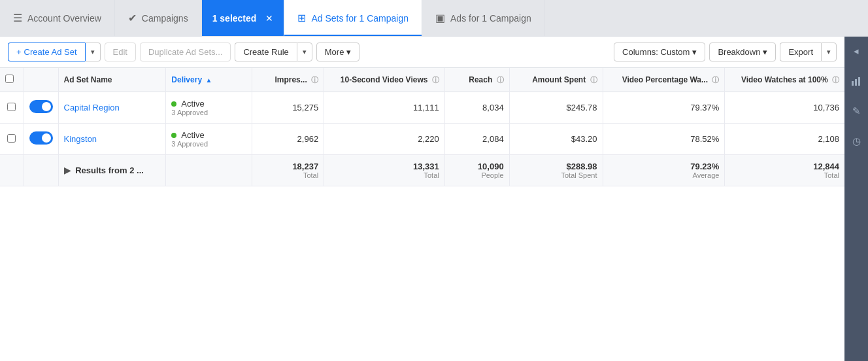  What do you see at coordinates (12, 139) in the screenshot?
I see `row2-checkbox` at bounding box center [12, 139].